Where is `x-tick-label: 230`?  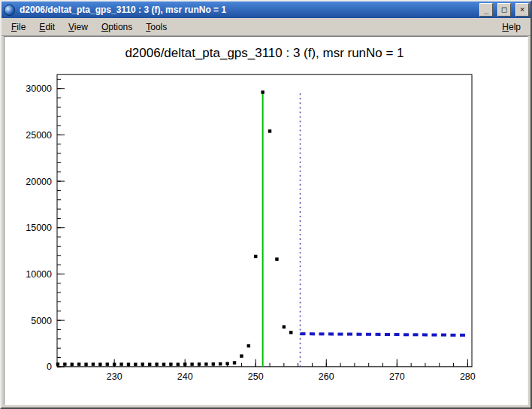
x-tick-label: 230 is located at coordinates (114, 377).